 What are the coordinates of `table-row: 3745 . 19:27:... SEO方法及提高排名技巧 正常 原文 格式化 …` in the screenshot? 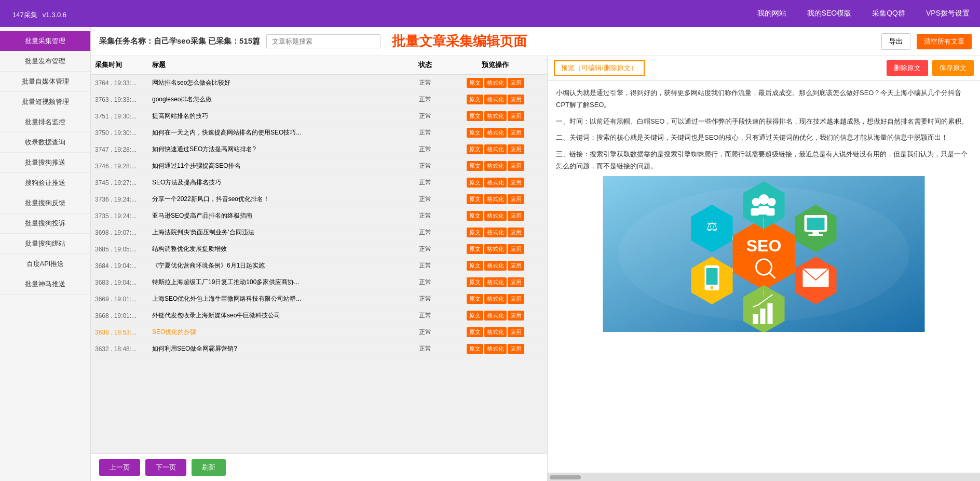 It's located at (319, 183).